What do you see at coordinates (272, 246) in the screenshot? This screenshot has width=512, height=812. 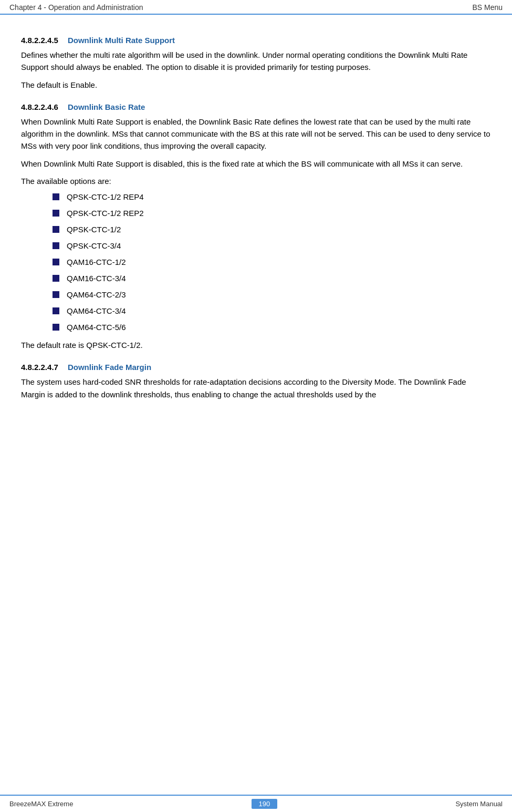 I see `list-item: QPSK-CTC-3/4` at bounding box center [272, 246].